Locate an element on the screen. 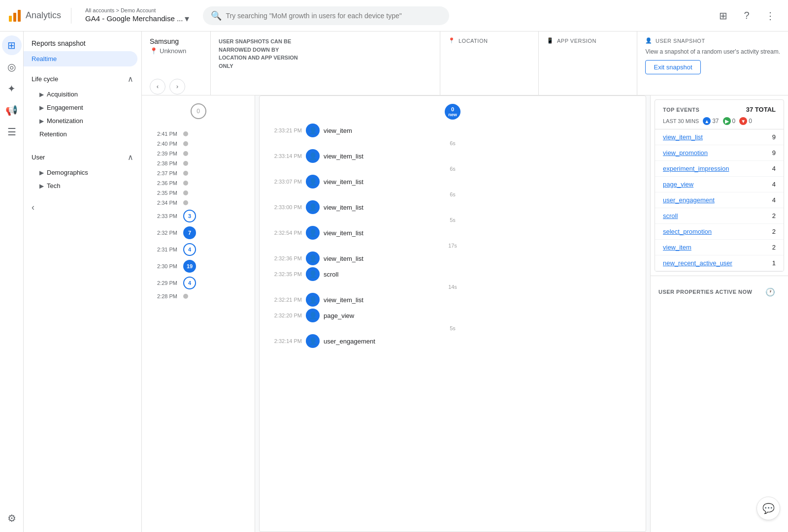 This screenshot has height=532, width=788. timeline-row: 2:29 PM4 is located at coordinates (198, 283).